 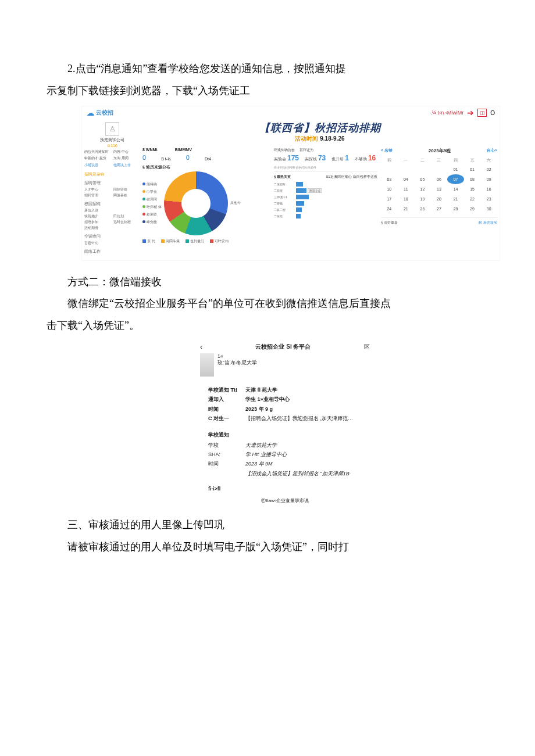 What do you see at coordinates (326, 200) in the screenshot?
I see `hbar-chart: 二压面时 二后室测宫·(·v) 三师境口1 二研确 二其二型 二张坦` at bounding box center [326, 200].